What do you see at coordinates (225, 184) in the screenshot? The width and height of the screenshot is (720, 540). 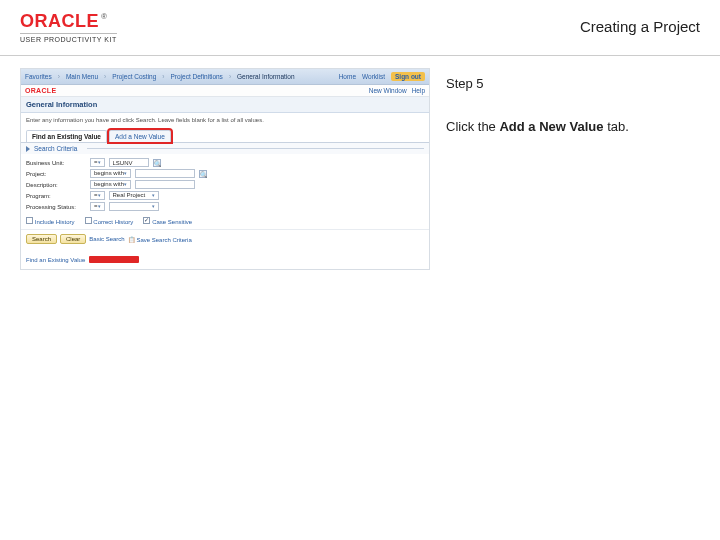 I see `search-form: Business Unit: =▾ LSUNV 🔍 Project: begin…` at bounding box center [225, 184].